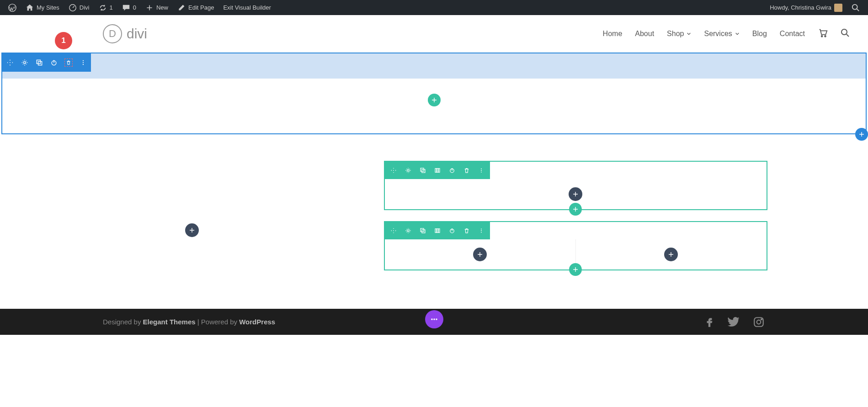 The width and height of the screenshot is (868, 407). I want to click on nav-shop-label: Shop, so click(676, 34).